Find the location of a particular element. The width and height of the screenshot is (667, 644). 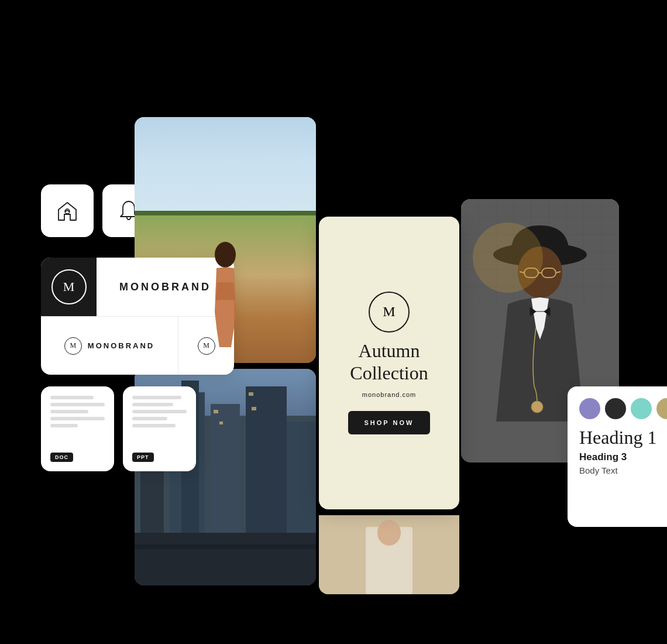

doc-card-1: DOC is located at coordinates (77, 429).